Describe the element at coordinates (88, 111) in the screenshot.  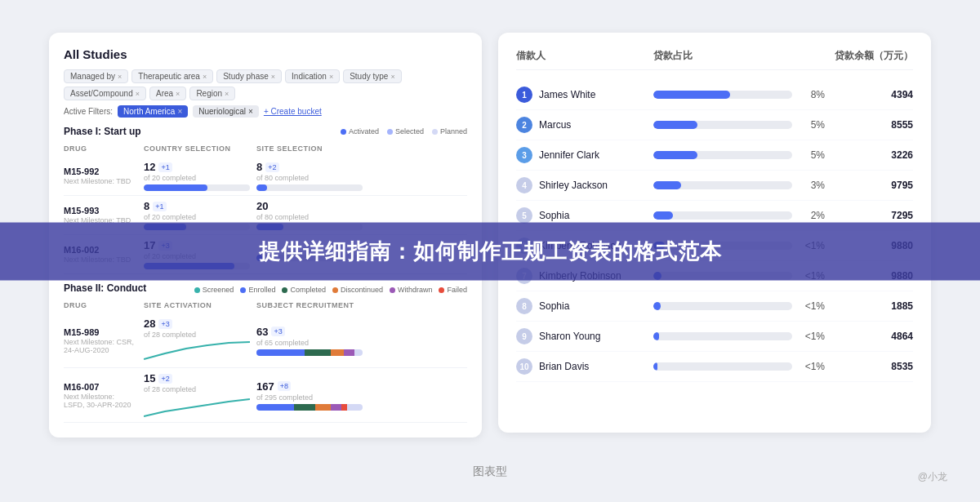
I see `active-filters-label: Active Filters:` at that location.